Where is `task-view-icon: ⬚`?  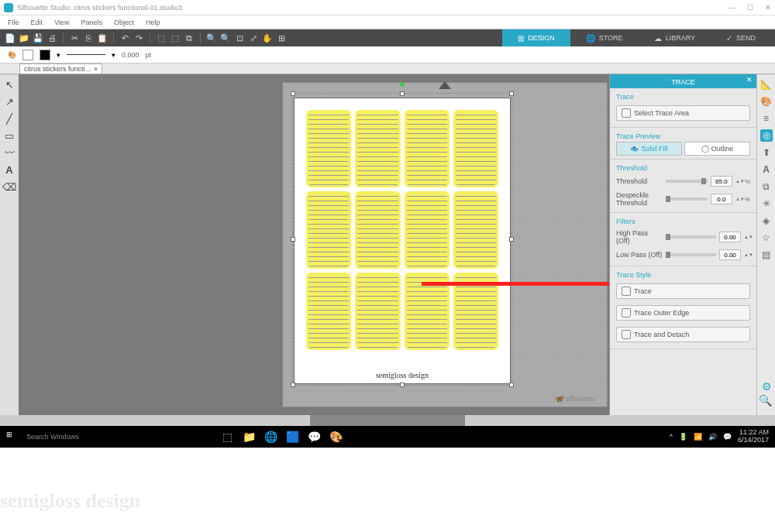 task-view-icon: ⬚ is located at coordinates (227, 437).